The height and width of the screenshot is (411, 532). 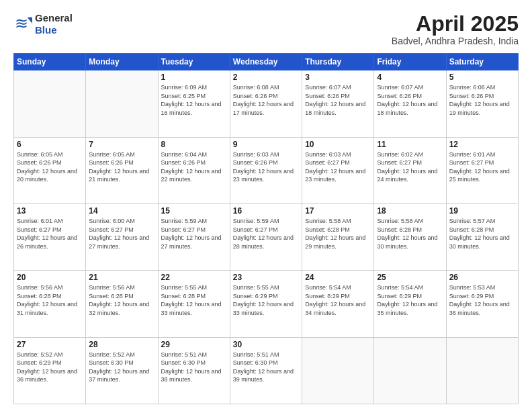 I want to click on calendar-cell: 22Sunrise: 5:55 AMSunset: 6:28 PMDayligh…, so click(x=193, y=304).